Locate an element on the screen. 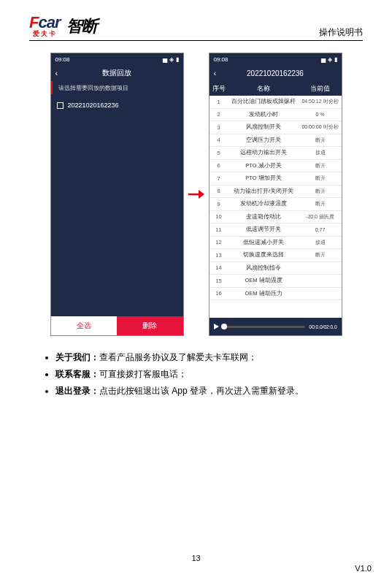 This screenshot has width=392, height=580. progress-track is located at coordinates (264, 327).